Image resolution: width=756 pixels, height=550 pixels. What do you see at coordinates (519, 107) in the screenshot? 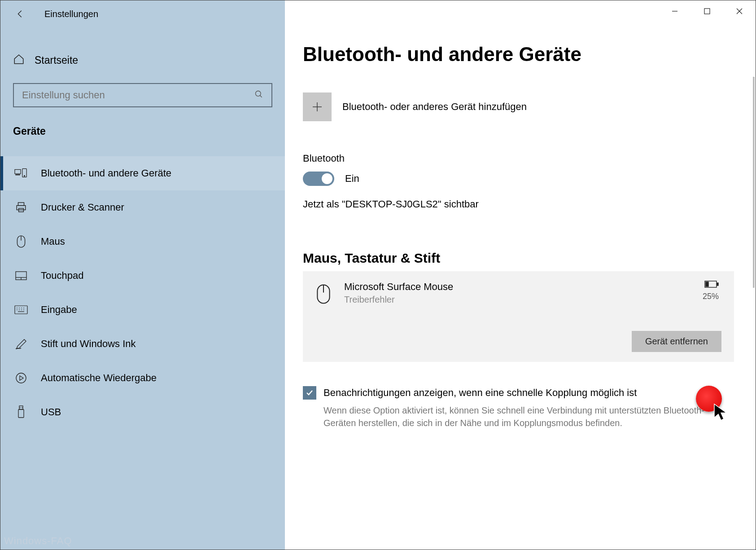
I see `add-device-button: Bluetooth- oder anderes Gerät hinzufügen` at bounding box center [519, 107].